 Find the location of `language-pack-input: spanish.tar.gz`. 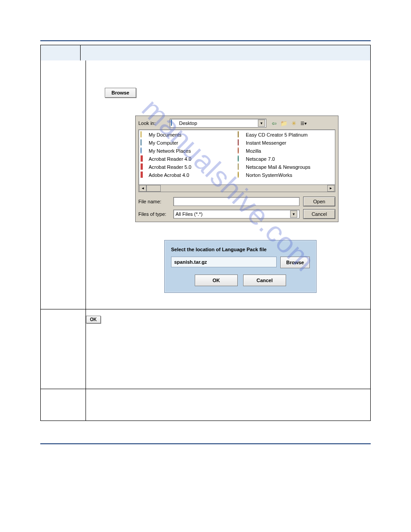

language-pack-input: spanish.tar.gz is located at coordinates (224, 262).